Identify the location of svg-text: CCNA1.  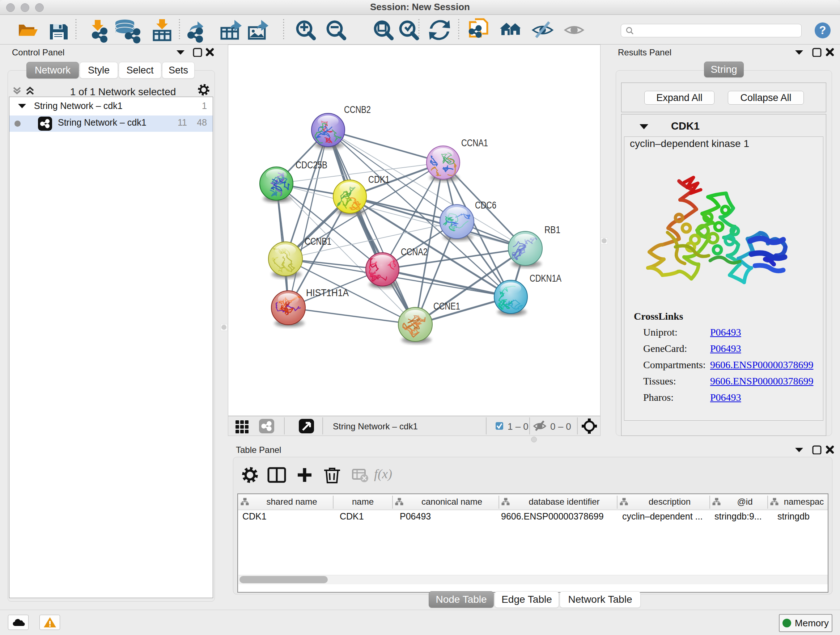
(475, 143).